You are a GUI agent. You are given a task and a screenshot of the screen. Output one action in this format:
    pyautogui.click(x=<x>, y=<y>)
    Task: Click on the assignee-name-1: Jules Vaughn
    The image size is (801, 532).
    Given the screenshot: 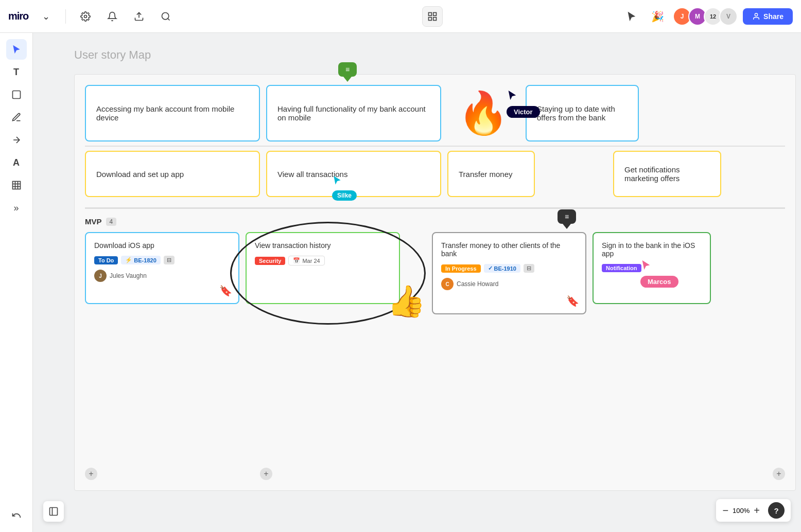 What is the action you would take?
    pyautogui.click(x=128, y=276)
    